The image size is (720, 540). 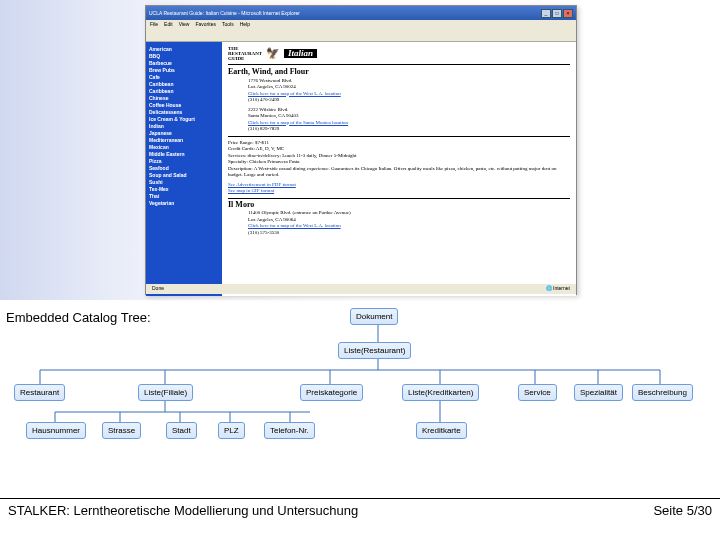 What do you see at coordinates (300, 54) in the screenshot?
I see `logo-italian: Italian` at bounding box center [300, 54].